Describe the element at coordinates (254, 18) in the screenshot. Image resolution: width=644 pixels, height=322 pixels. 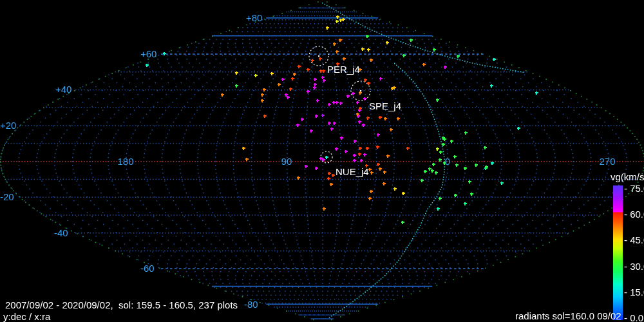
I see `dec-axis-label: +80` at that location.